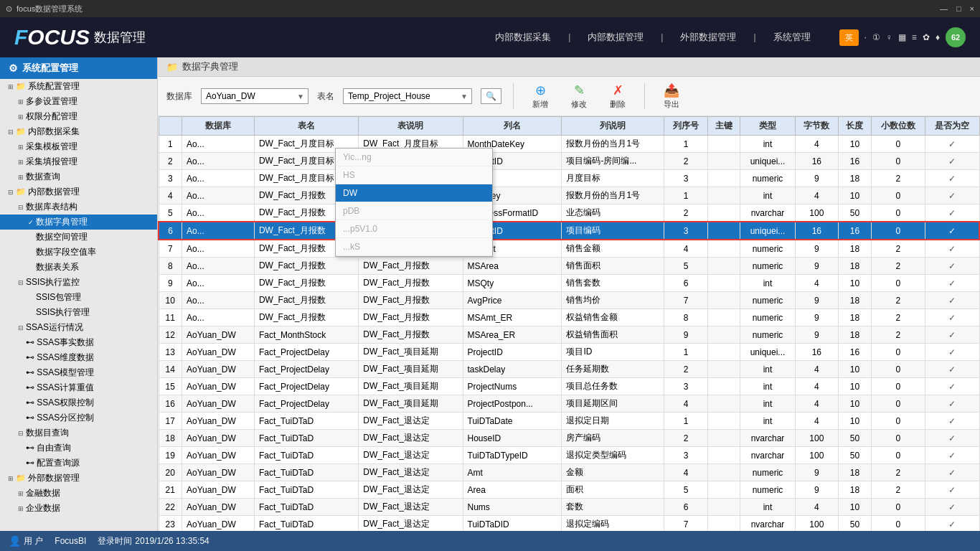 This screenshot has height=551, width=980. What do you see at coordinates (616, 37) in the screenshot?
I see `nav-internal-manage: 内部数据管理` at bounding box center [616, 37].